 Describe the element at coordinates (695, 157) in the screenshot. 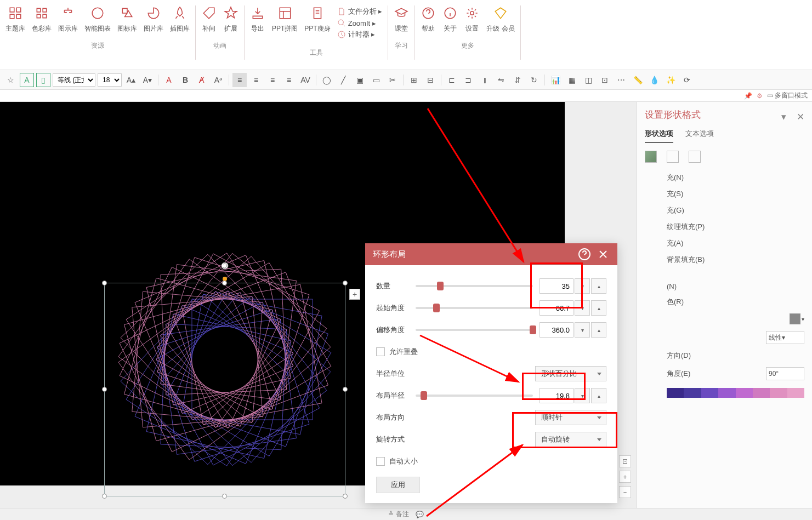

I see `size-tab-icon` at that location.